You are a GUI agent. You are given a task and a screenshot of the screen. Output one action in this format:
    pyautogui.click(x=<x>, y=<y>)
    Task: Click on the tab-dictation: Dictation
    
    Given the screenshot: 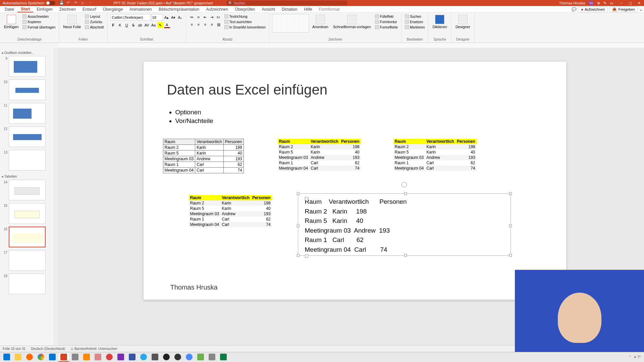 What is the action you would take?
    pyautogui.click(x=290, y=9)
    